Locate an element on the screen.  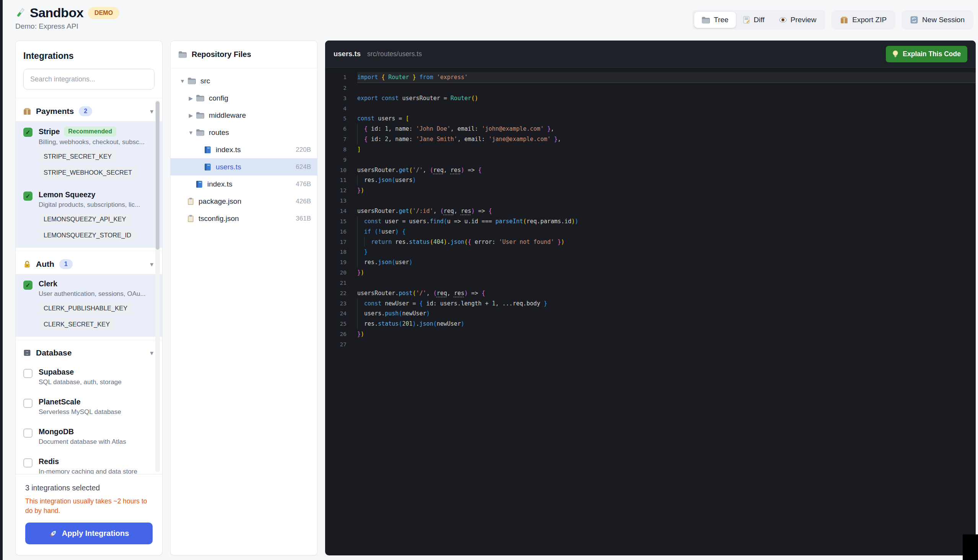
code-line-text: return res.status(404).json({ error: 'Us… is located at coordinates (666, 242).